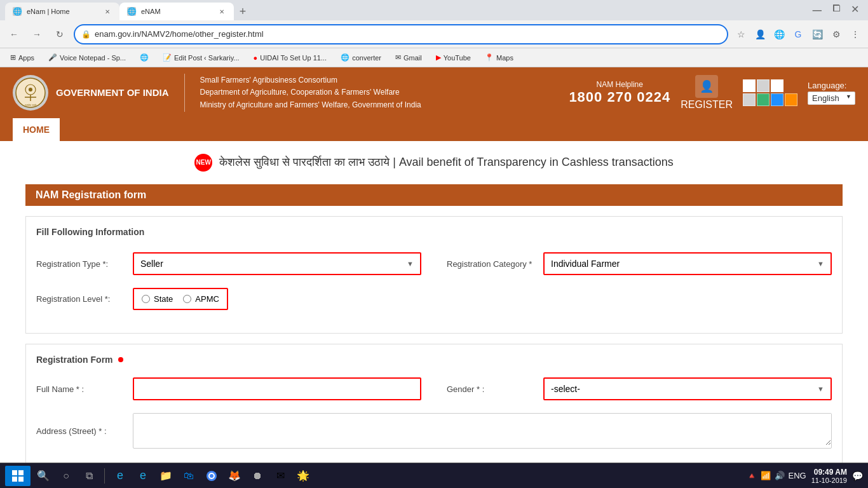  I want to click on taskbar-ie: e, so click(120, 476).